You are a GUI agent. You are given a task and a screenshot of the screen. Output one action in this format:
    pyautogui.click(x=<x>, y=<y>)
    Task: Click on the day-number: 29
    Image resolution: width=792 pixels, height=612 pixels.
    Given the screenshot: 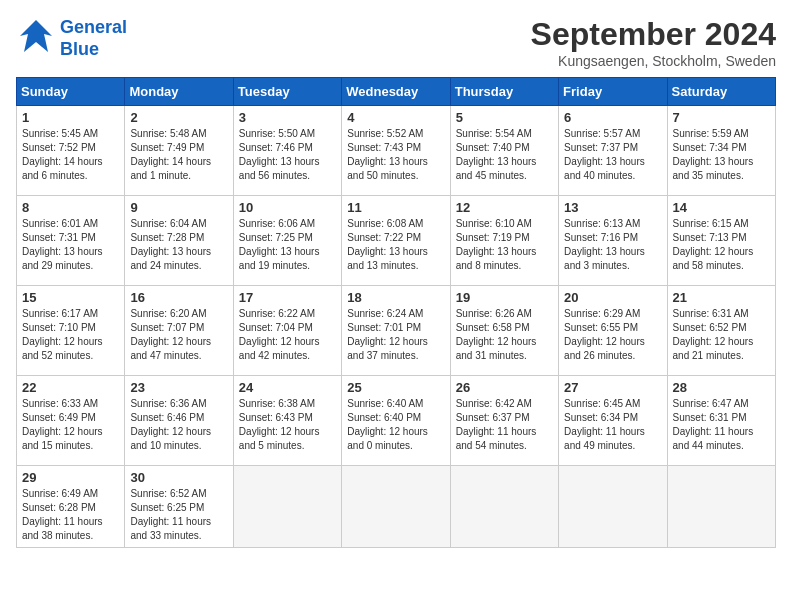 What is the action you would take?
    pyautogui.click(x=70, y=478)
    